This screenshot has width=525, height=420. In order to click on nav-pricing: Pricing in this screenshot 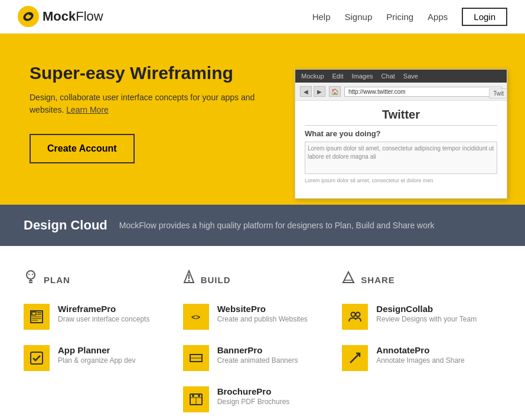, I will do `click(400, 17)`.